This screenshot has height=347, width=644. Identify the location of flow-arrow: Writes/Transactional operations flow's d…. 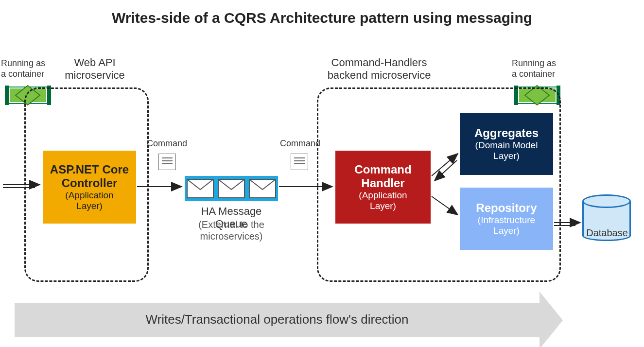
(277, 320).